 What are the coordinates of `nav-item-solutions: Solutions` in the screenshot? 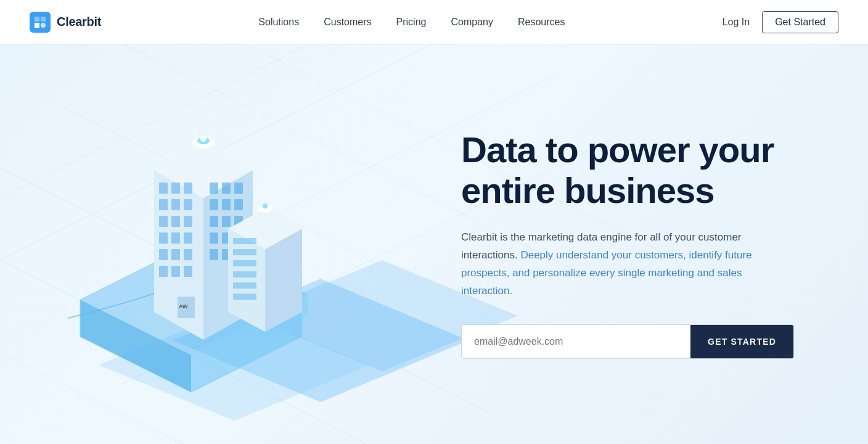 It's located at (279, 22).